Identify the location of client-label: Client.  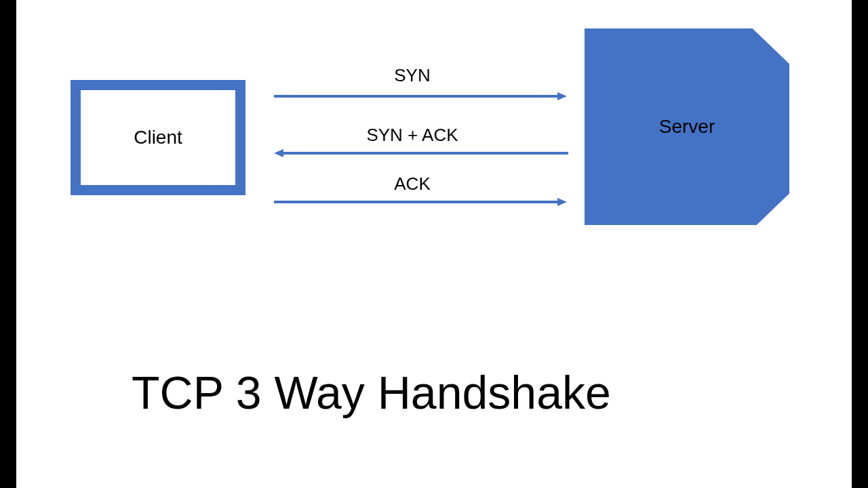
(158, 138).